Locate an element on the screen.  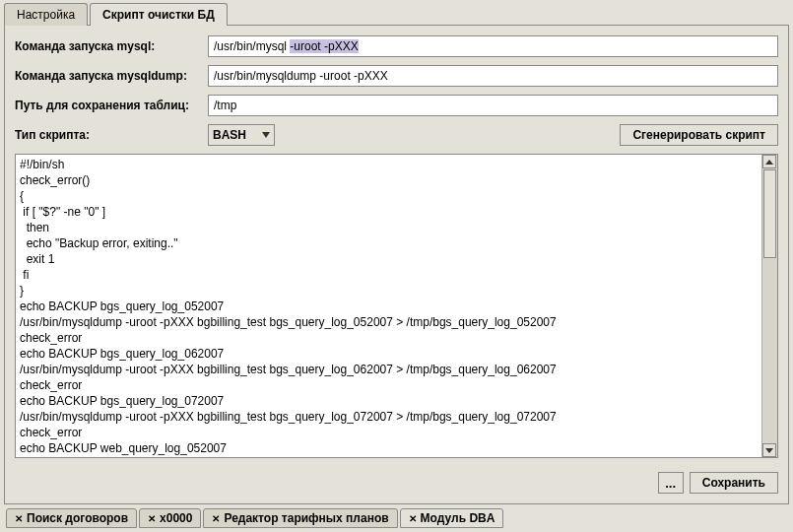
input-mysql-plain: /usr/bin/mysql is located at coordinates (252, 46).